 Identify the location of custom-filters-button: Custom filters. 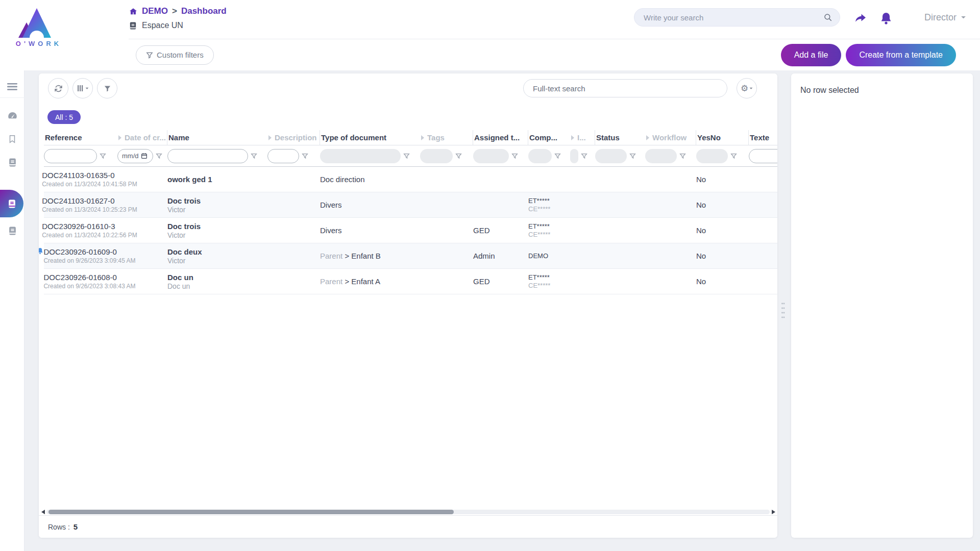
(175, 55).